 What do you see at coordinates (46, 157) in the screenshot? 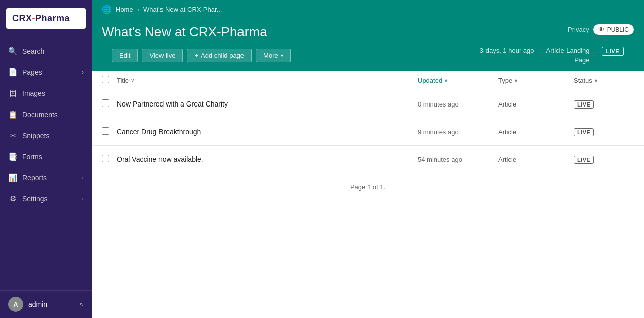
I see `sidebar-item-forms: 📑 Forms` at bounding box center [46, 157].